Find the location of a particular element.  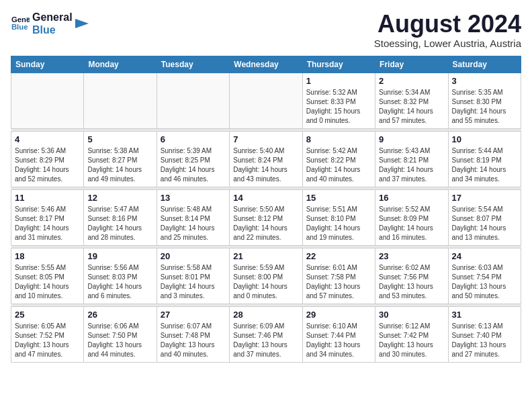

calendar-week-3: 11Sunrise: 5:46 AM Sunset: 8:17 PM Dayli… is located at coordinates (266, 218).